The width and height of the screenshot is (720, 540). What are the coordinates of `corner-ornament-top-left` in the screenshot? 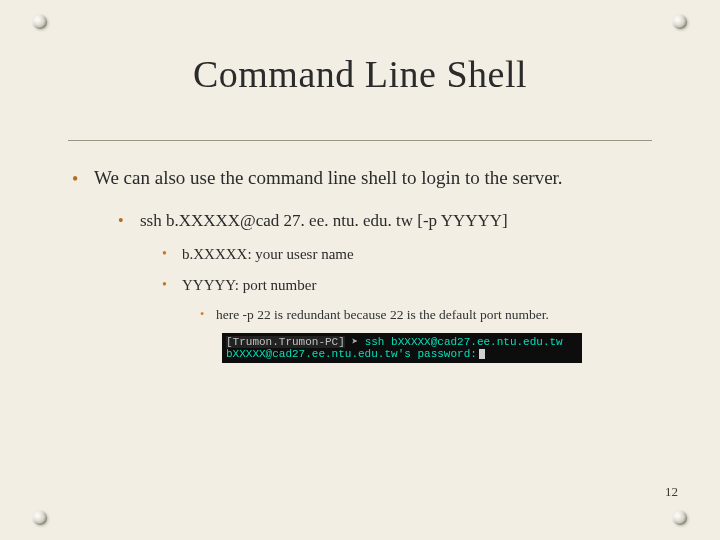 It's located at (40, 22).